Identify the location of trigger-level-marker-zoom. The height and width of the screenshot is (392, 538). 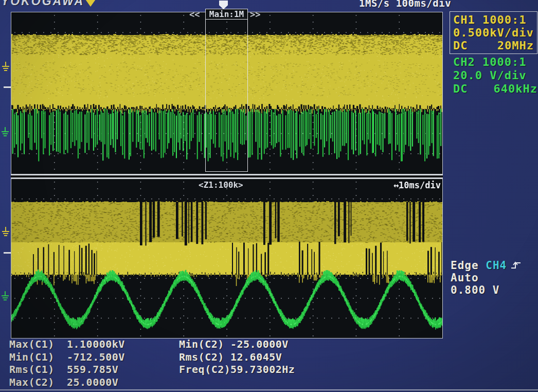
(7, 253).